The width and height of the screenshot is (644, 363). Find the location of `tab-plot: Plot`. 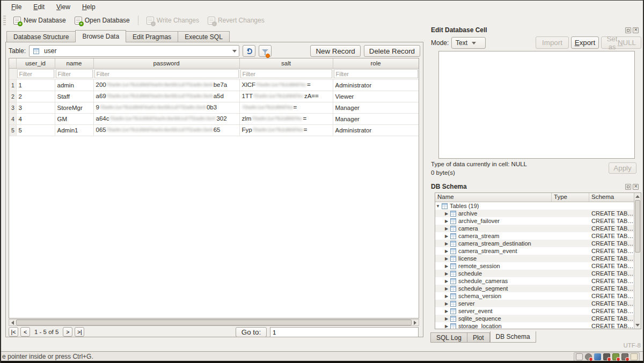

tab-plot: Plot is located at coordinates (479, 338).